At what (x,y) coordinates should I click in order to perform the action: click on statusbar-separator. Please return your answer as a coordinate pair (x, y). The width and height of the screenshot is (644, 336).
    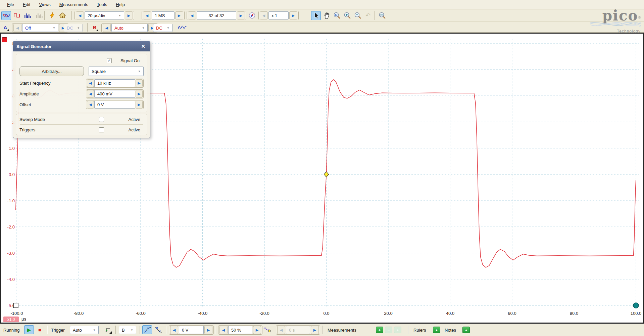
    Looking at the image, I should click on (115, 330).